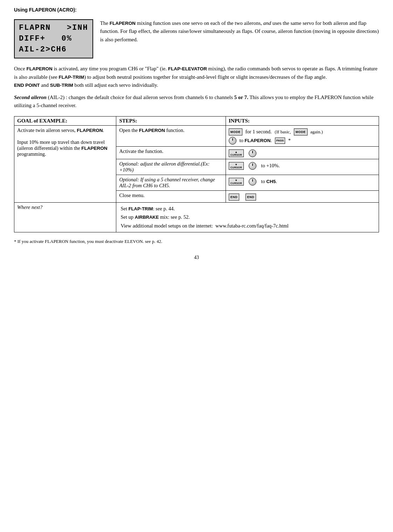  What do you see at coordinates (248, 217) in the screenshot?
I see `where-next-content-cell: Set FLAP-TRIM: see p. 44. Set up AIRBRAK…` at bounding box center [248, 217].